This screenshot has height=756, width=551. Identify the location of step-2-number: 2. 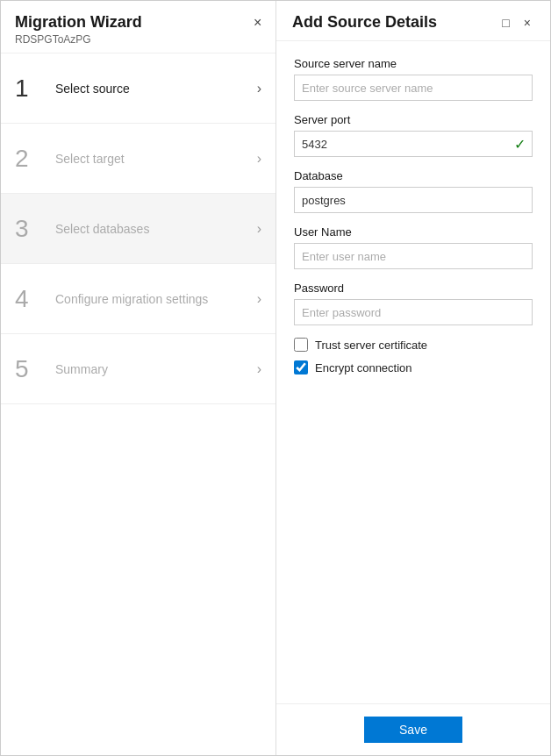
(29, 159).